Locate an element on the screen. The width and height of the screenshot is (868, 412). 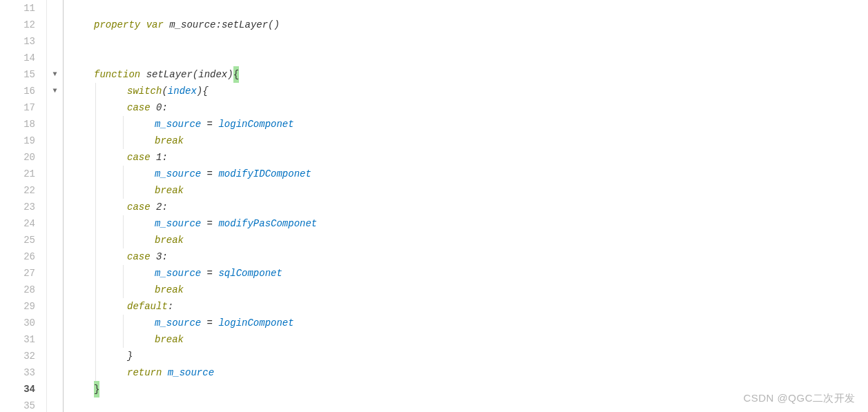
line-number: 31 is located at coordinates (19, 340).